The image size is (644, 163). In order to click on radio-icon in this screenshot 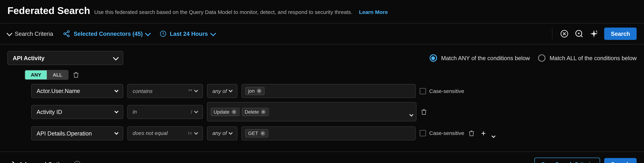, I will do `click(433, 58)`.